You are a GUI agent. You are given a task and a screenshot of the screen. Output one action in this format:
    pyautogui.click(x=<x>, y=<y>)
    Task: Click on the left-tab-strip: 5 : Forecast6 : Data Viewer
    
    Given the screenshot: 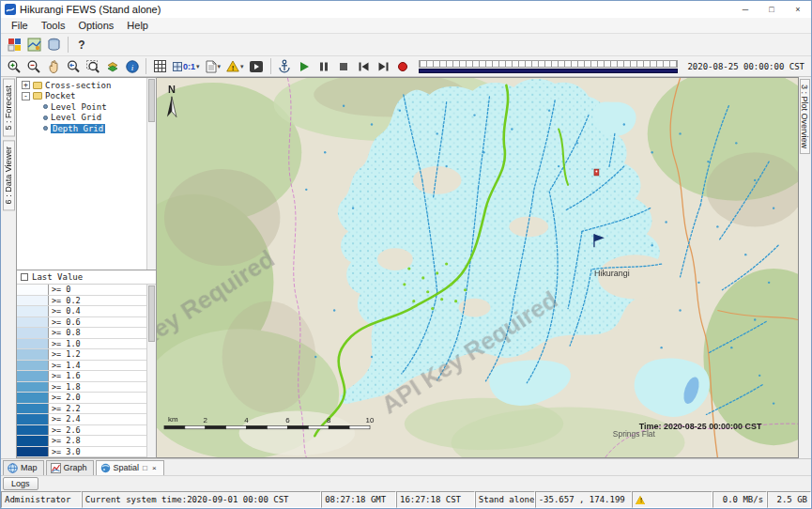 What is the action you would take?
    pyautogui.click(x=8, y=268)
    